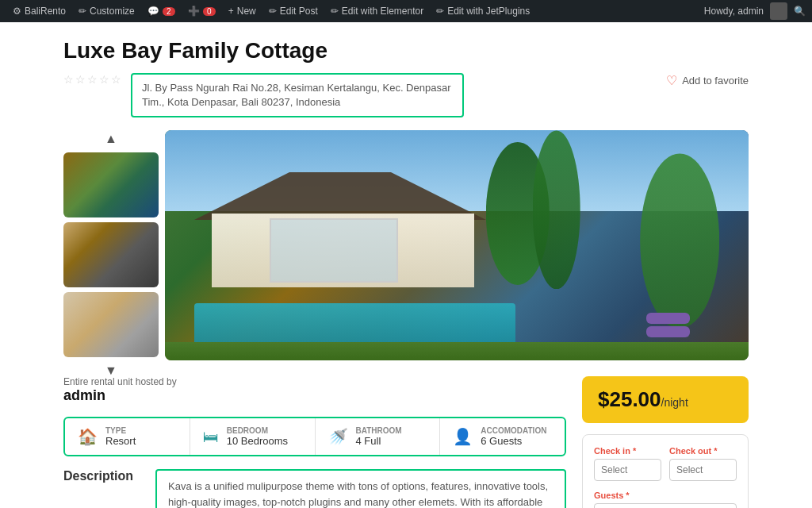 The image size is (812, 508). I want to click on price-box: $25.00/night, so click(665, 400).